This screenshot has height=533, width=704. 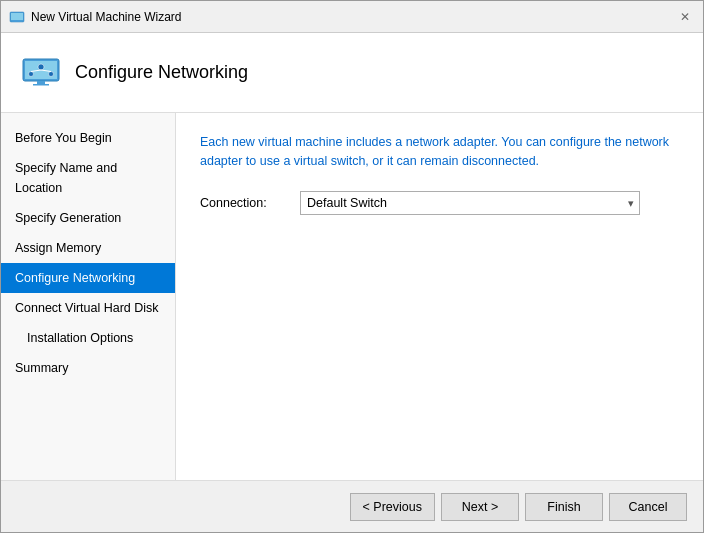 What do you see at coordinates (88, 308) in the screenshot?
I see `sidebar-item-connect-vhd: Connect Virtual Hard Disk` at bounding box center [88, 308].